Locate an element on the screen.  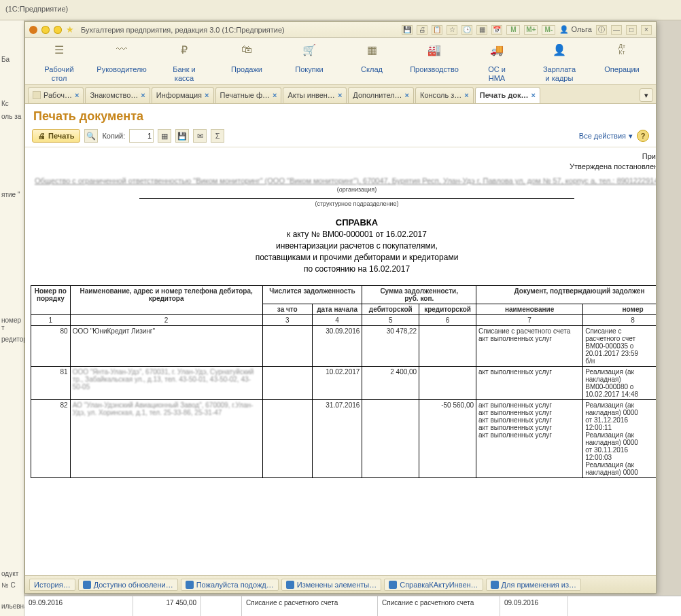
page-title: Печать документа is located at coordinates (340, 115).